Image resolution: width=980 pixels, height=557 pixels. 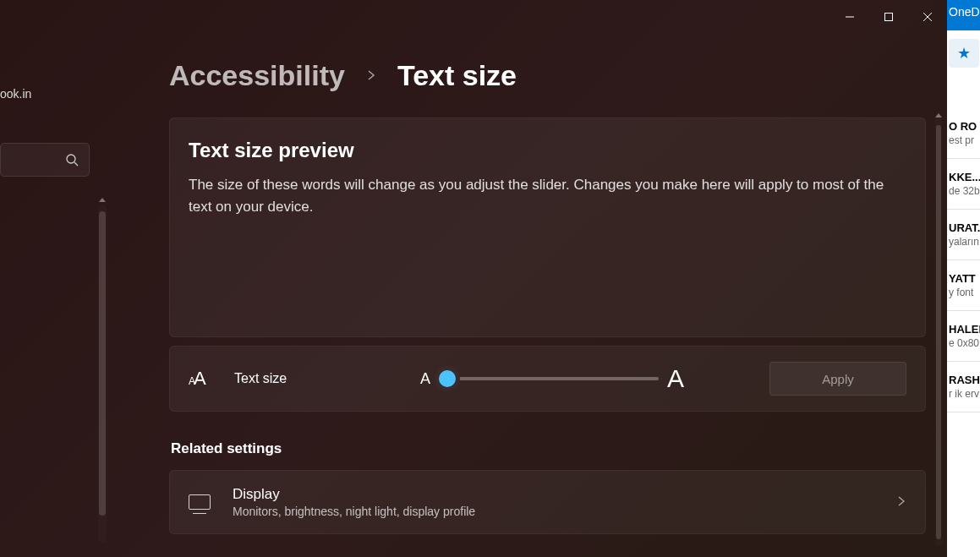 What do you see at coordinates (838, 379) in the screenshot?
I see `apply-button: Apply` at bounding box center [838, 379].